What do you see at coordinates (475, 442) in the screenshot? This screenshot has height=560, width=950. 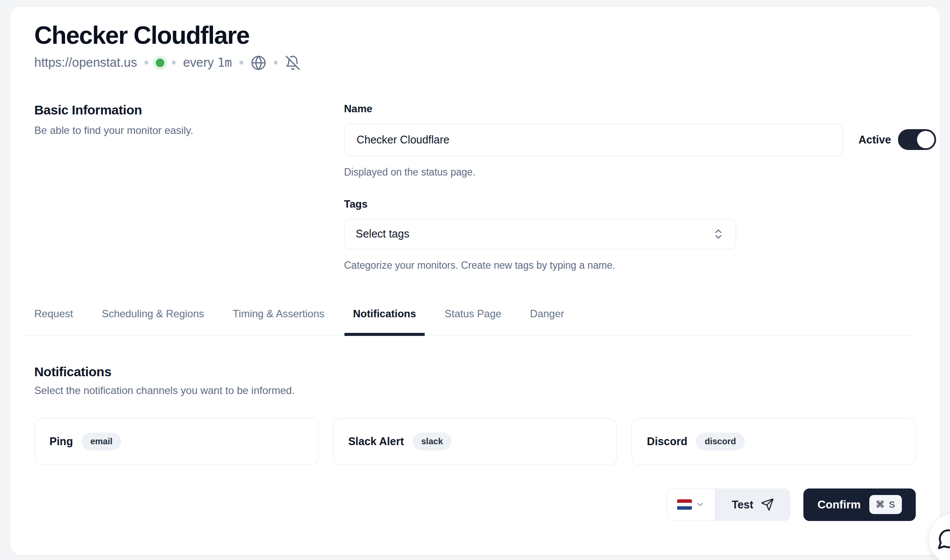 I see `channel-card-slack-alert: Slack Alert slack` at bounding box center [475, 442].